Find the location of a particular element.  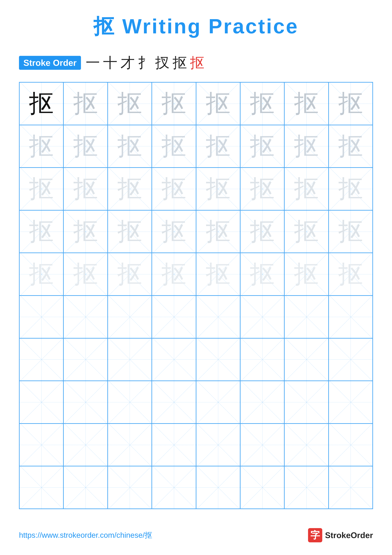

grid-cell-r3c6: 抠 is located at coordinates (262, 189).